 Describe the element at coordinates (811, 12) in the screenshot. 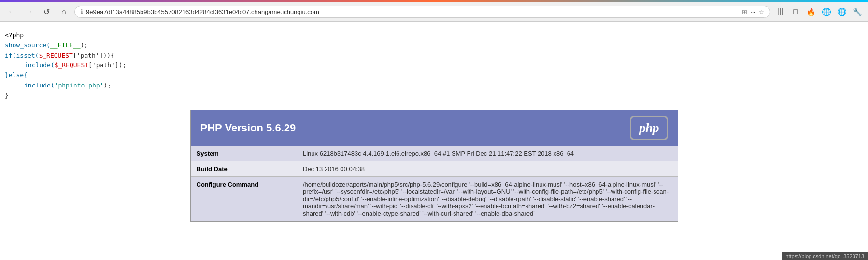

I see `flame-icon: 🔥` at that location.